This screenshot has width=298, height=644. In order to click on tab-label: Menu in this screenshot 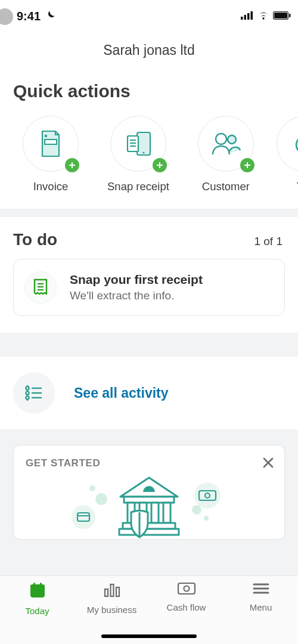, I will do `click(261, 607)`.